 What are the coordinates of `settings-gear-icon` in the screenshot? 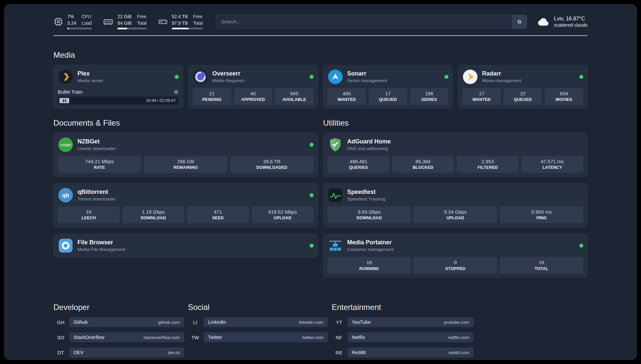 It's located at (176, 92).